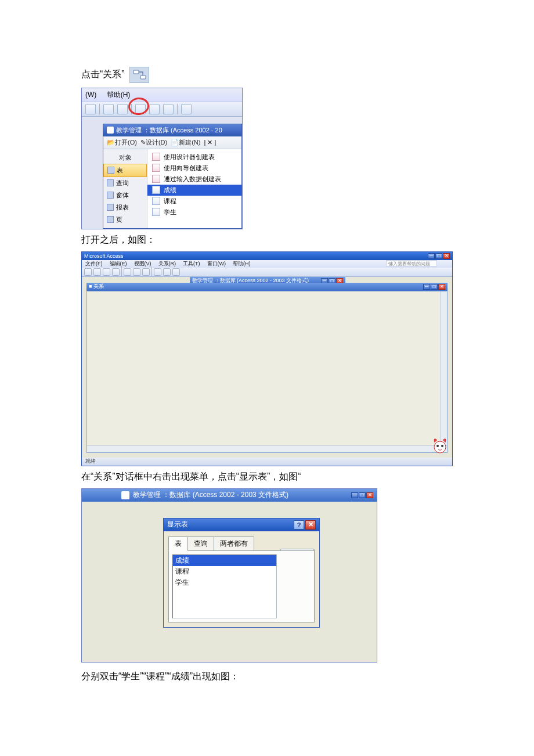  Describe the element at coordinates (172, 143) in the screenshot. I see `db-toolbar: 📂打开(O) ✎设计(D) 📄新建(N) | ✕ |` at that location.